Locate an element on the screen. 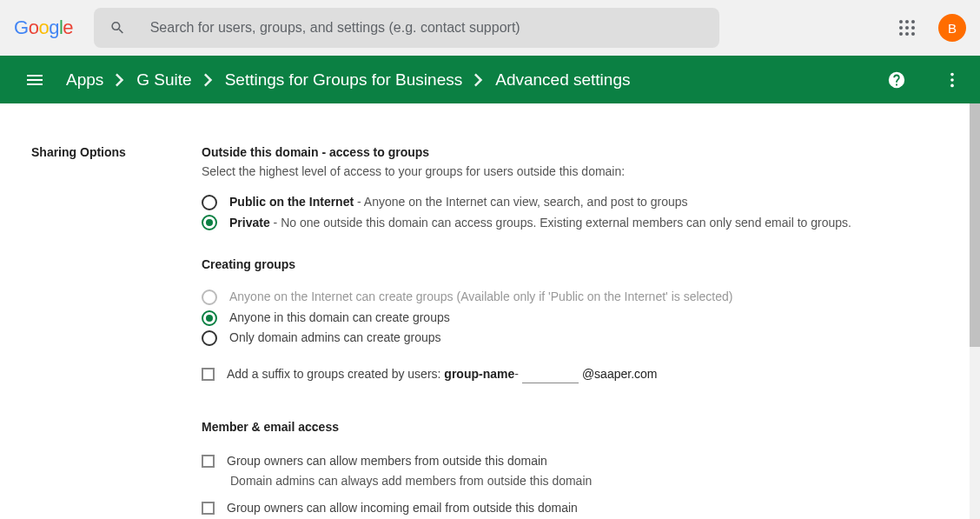 The image size is (980, 519). search-input is located at coordinates (427, 28).